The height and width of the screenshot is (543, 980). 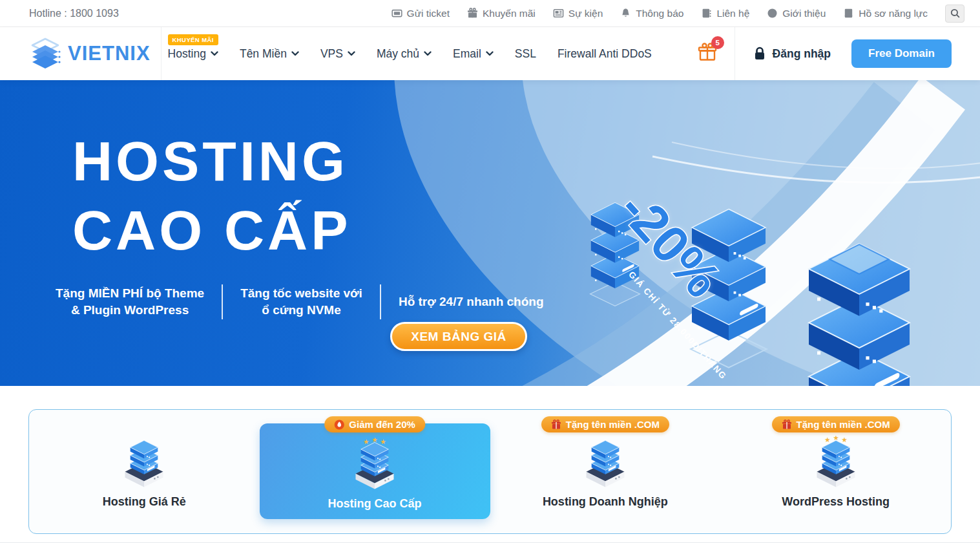 What do you see at coordinates (74, 14) in the screenshot?
I see `hotline: Hotline : 1800 1093` at bounding box center [74, 14].